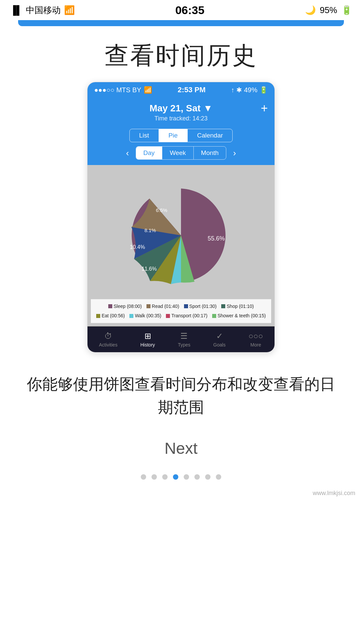  Describe the element at coordinates (192, 90) in the screenshot. I see `phone-time: 2:53 PM` at that location.